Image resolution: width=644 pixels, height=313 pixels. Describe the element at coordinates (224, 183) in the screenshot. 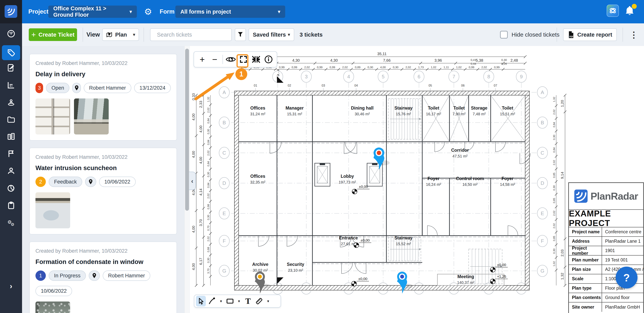

I see `svg-text: D` at that location.